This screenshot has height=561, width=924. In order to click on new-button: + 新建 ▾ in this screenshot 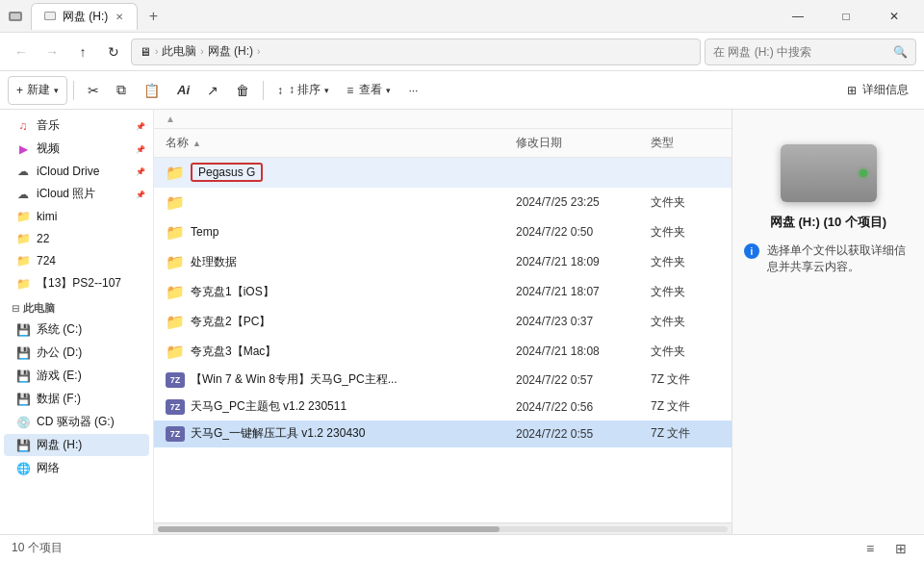, I will do `click(38, 90)`.